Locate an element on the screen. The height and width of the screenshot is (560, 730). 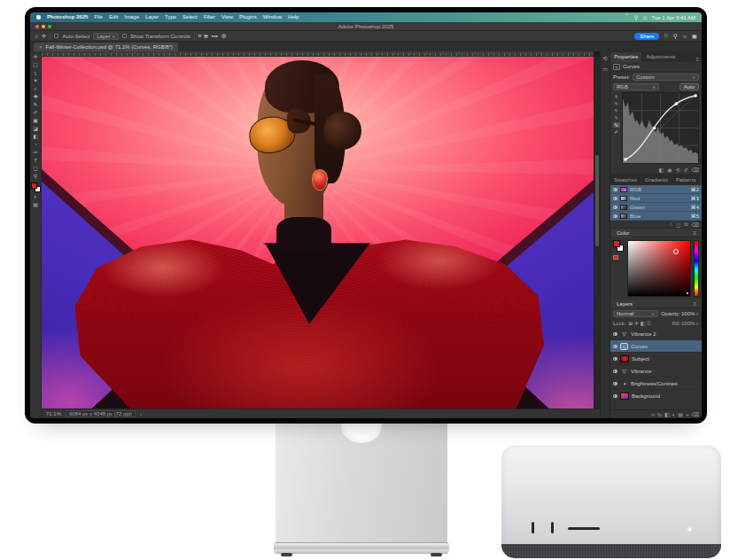
channel-dropdown: RGB ∨ is located at coordinates (636, 87).